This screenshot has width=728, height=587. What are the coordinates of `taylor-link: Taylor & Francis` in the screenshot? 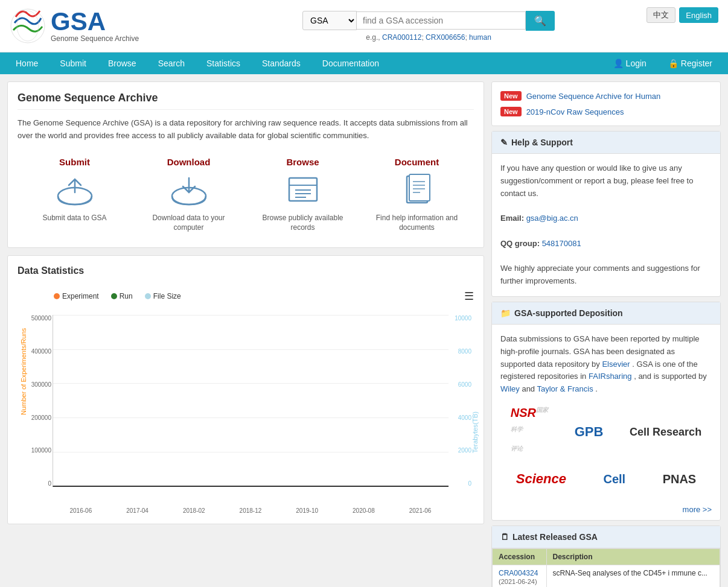 It's located at (565, 389).